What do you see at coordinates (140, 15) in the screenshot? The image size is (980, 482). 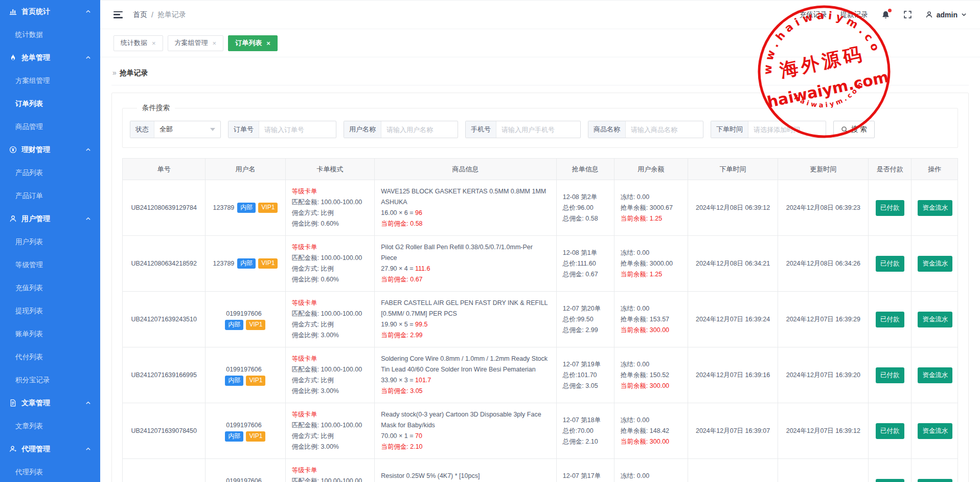 I see `breadcrumb-home: 首页` at bounding box center [140, 15].